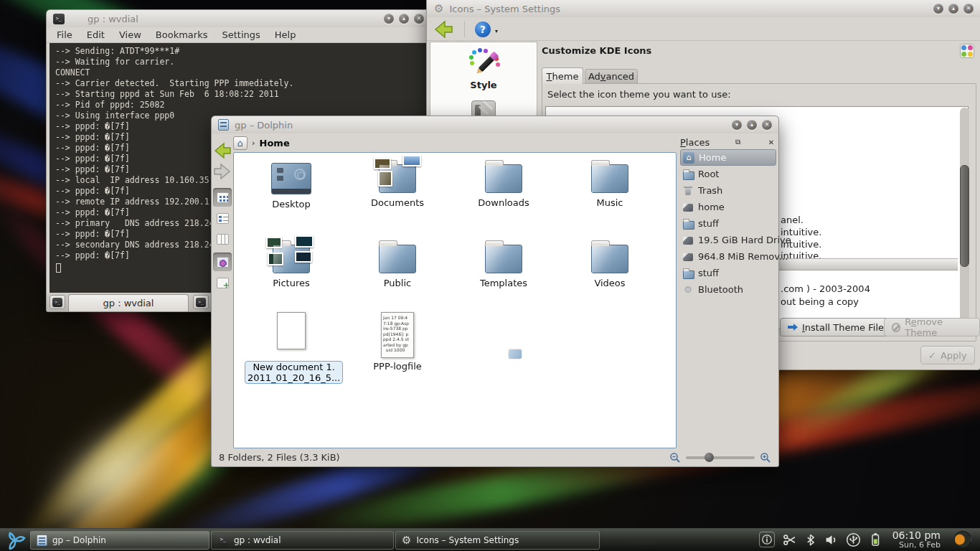 The height and width of the screenshot is (551, 980). What do you see at coordinates (948, 355) in the screenshot?
I see `apply-button: ✓ Apply` at bounding box center [948, 355].